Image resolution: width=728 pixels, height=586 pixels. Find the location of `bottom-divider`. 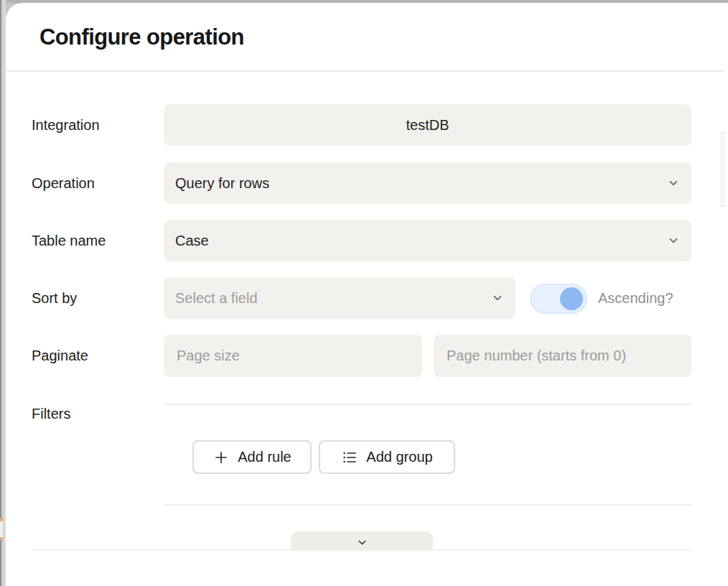

bottom-divider is located at coordinates (362, 550).